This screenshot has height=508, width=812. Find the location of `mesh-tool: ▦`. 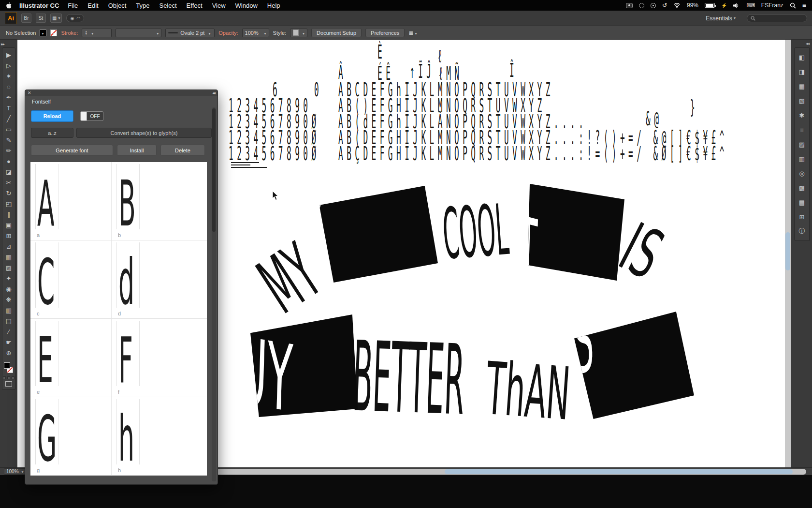

mesh-tool: ▦ is located at coordinates (9, 257).